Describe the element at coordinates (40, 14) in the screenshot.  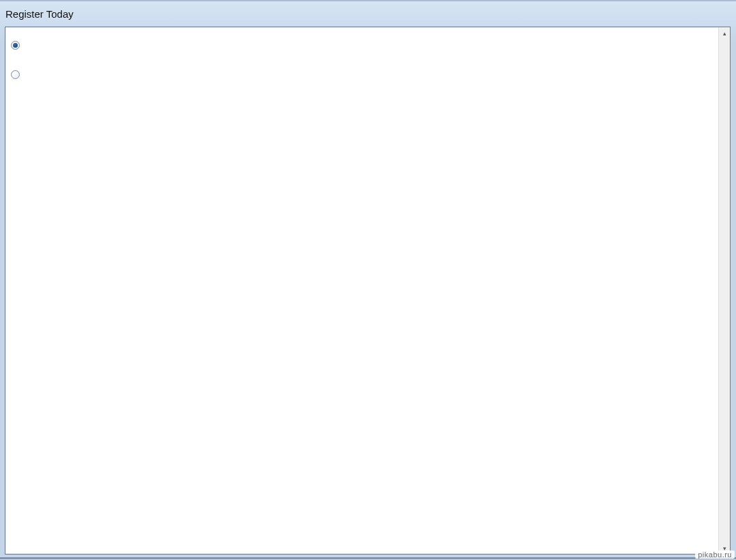
I see `window-title: Register Today` at that location.